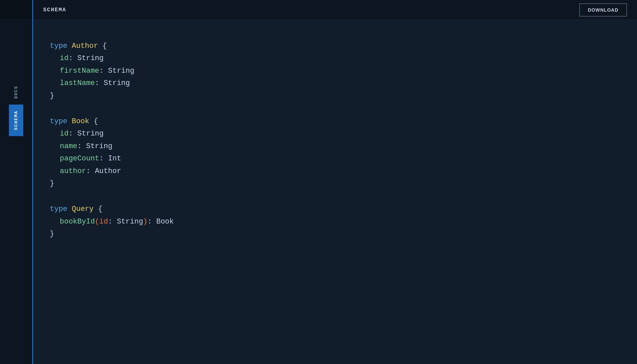  Describe the element at coordinates (335, 58) in the screenshot. I see `field-id-author: id: String` at that location.